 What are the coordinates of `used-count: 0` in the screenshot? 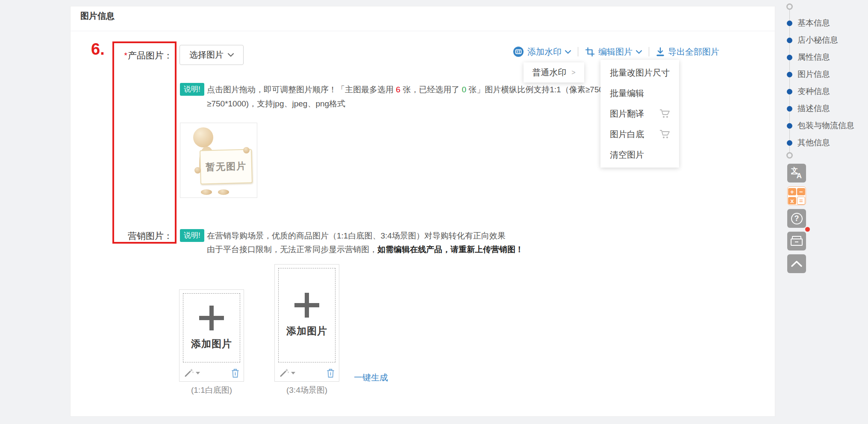 It's located at (464, 90).